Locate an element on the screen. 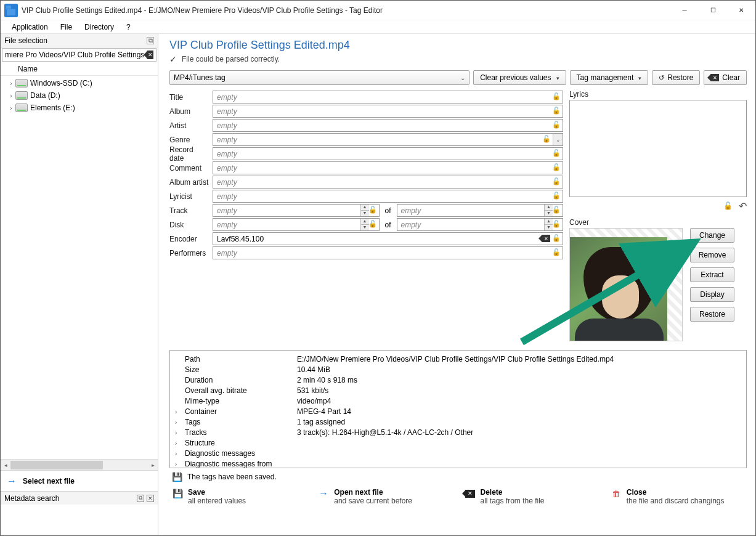 Image resolution: width=756 pixels, height=536 pixels. disk-total-field: ▲▼🔓 is located at coordinates (481, 224).